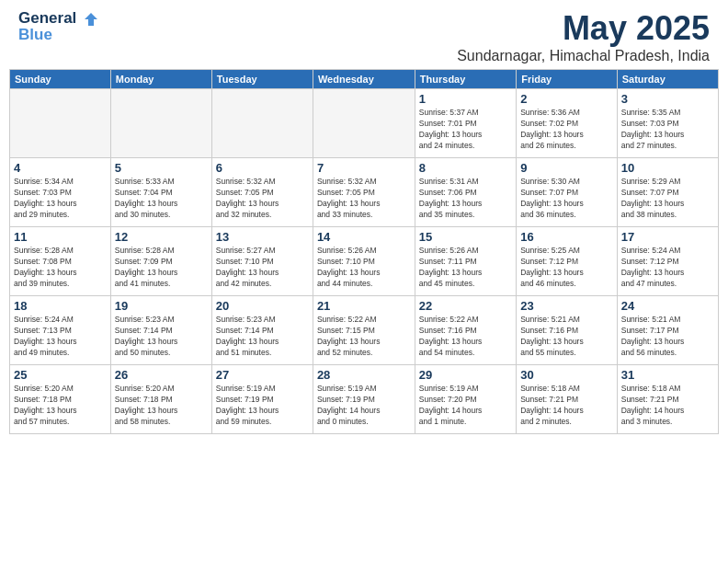 The image size is (728, 563). I want to click on day-number: 29, so click(465, 375).